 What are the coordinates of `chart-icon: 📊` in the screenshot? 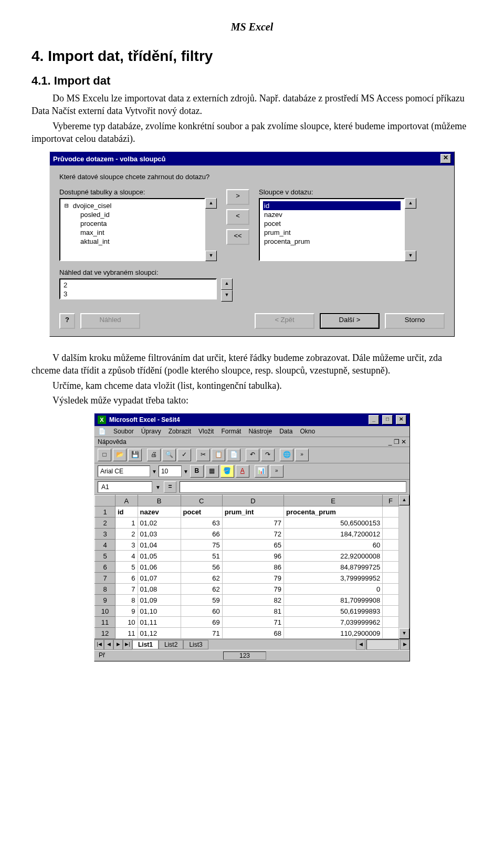 It's located at (261, 471).